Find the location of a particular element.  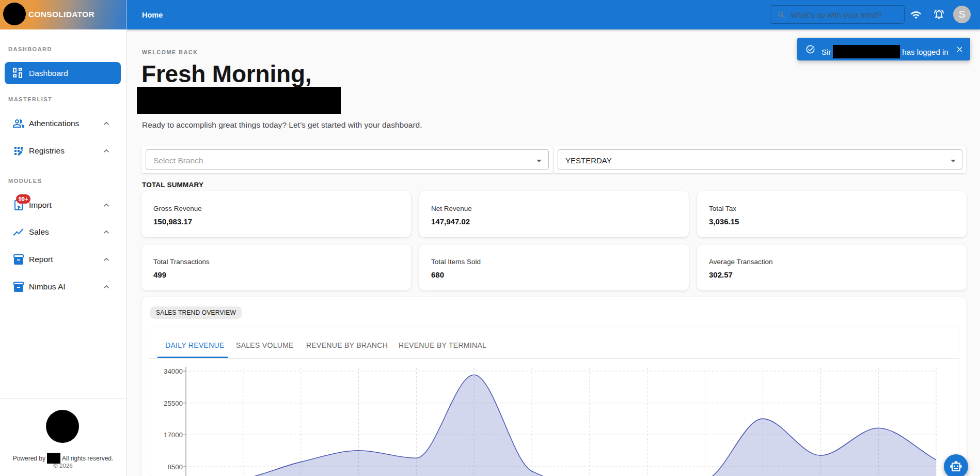

svg-text: 34000 is located at coordinates (173, 371).